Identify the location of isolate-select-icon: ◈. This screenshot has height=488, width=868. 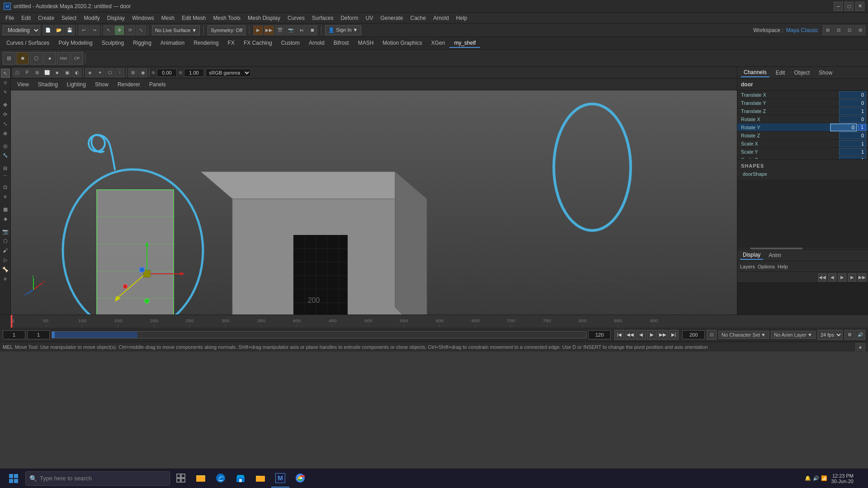
(90, 73).